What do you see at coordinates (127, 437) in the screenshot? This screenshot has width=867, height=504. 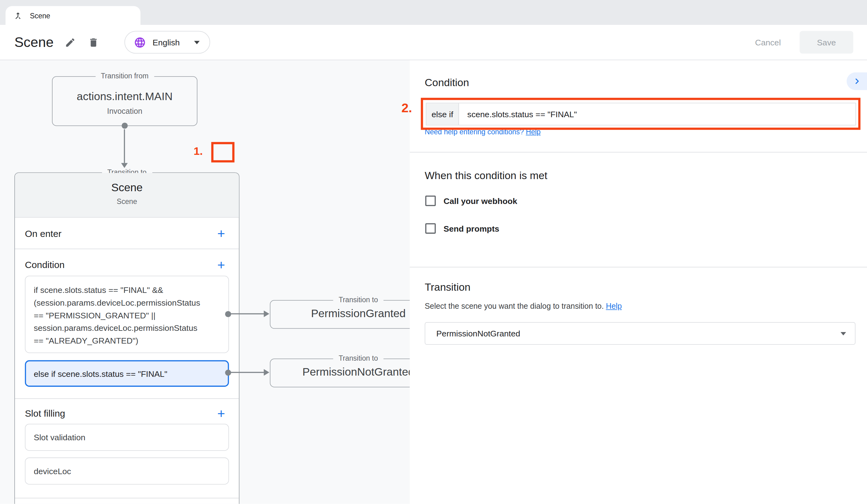 I see `slot-validation-item: Slot validation` at bounding box center [127, 437].